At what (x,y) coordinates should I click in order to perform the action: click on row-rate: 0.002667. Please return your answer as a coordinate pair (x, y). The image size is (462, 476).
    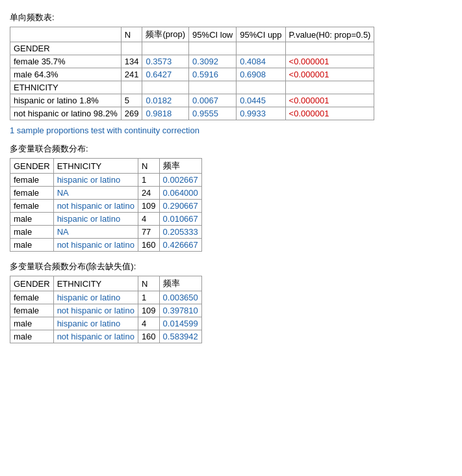
    Looking at the image, I should click on (181, 180).